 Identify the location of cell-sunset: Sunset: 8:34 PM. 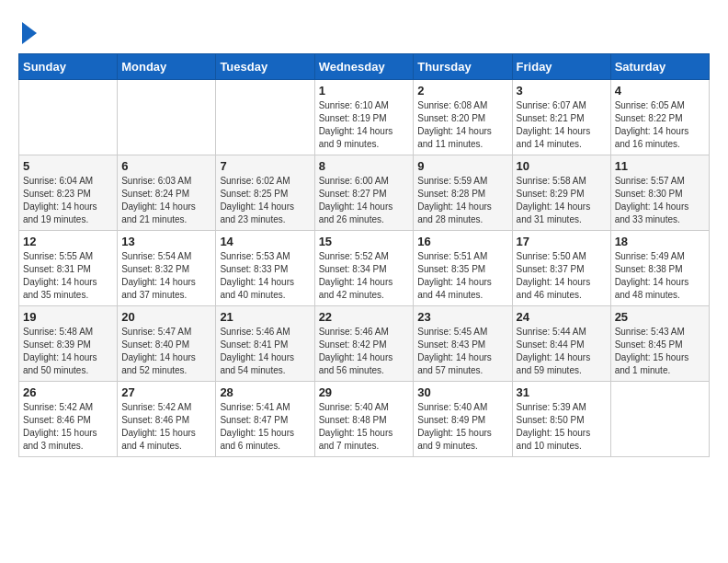
(364, 270).